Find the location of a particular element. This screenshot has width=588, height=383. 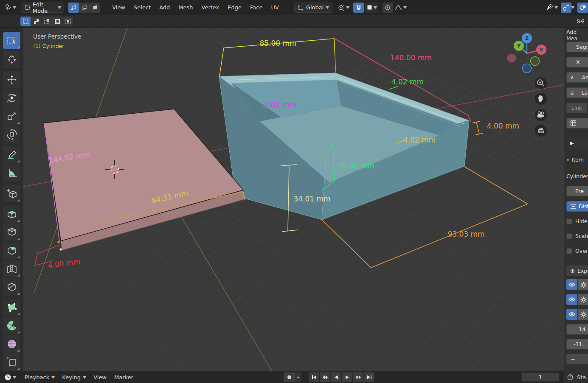

tool-add-cube is located at coordinates (12, 193).